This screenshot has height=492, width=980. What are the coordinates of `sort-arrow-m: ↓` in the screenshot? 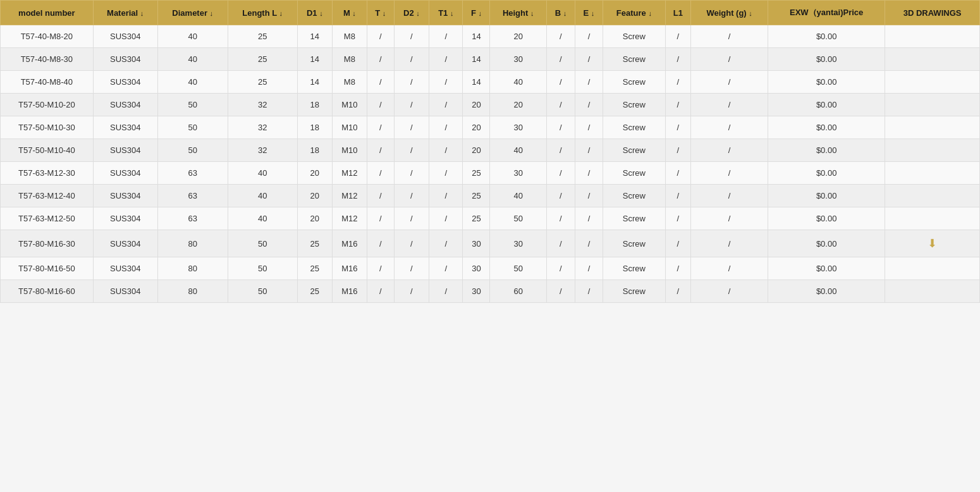 It's located at (354, 13).